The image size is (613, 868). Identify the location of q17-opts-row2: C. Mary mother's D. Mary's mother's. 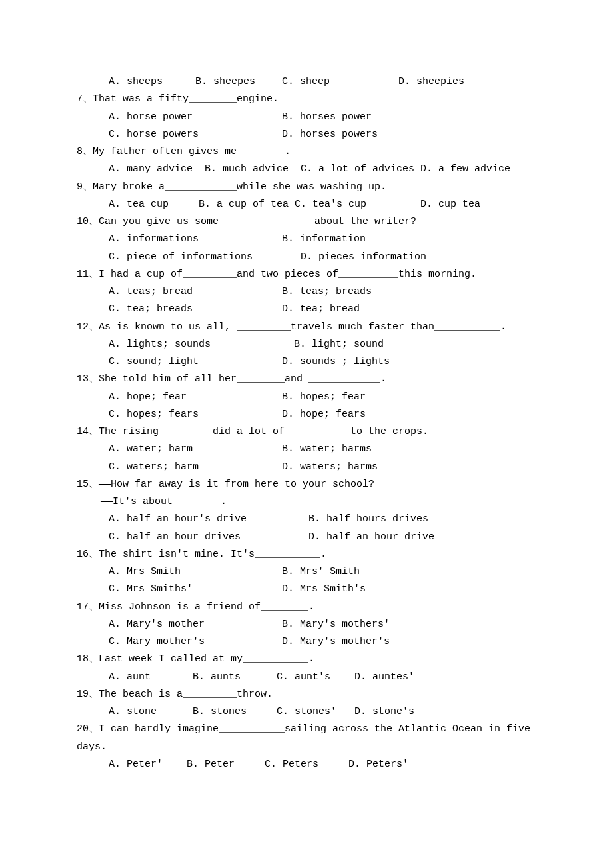
(314, 642).